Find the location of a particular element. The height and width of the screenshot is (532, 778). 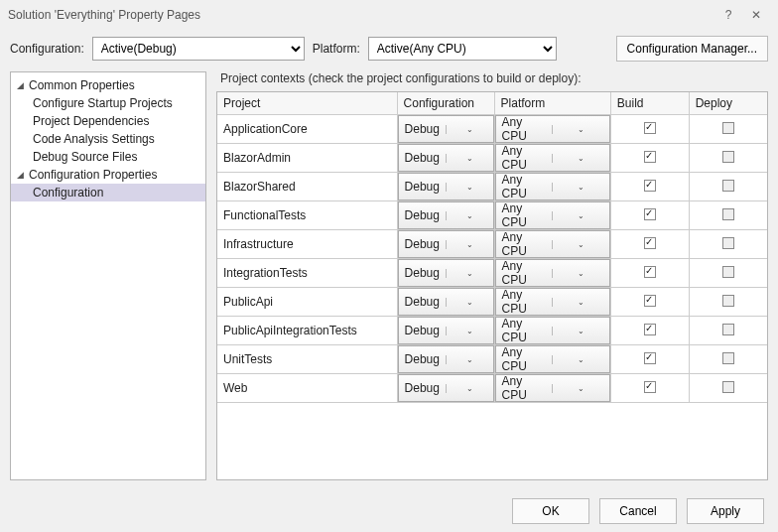

cell-project: BlazorAdmin is located at coordinates (308, 159).